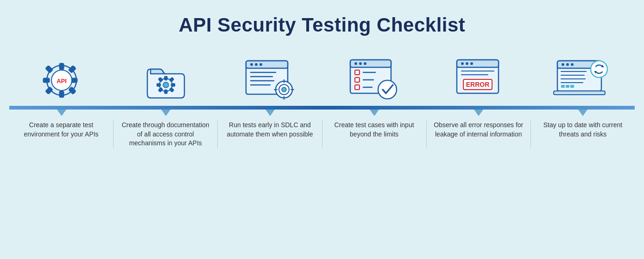  Describe the element at coordinates (374, 130) in the screenshot. I see `text-label-4: Create test cases with input beyond the …` at that location.